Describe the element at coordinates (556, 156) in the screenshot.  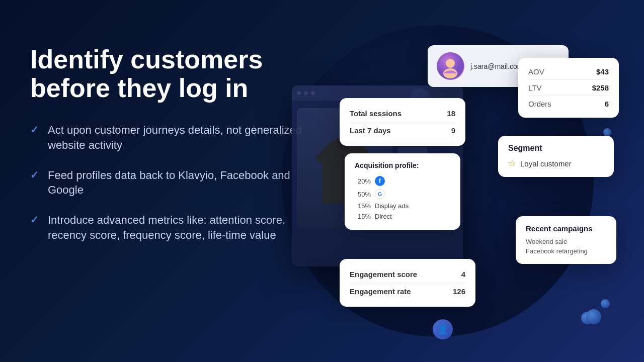
I see `segment-card: Segment ☆ Loyal customer` at that location.